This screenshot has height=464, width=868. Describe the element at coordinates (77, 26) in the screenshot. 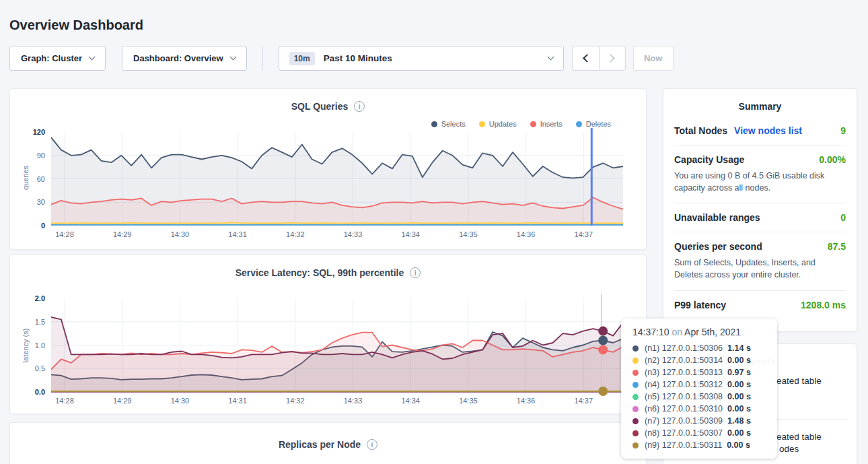

I see `page-title: Overview Dashboard` at that location.